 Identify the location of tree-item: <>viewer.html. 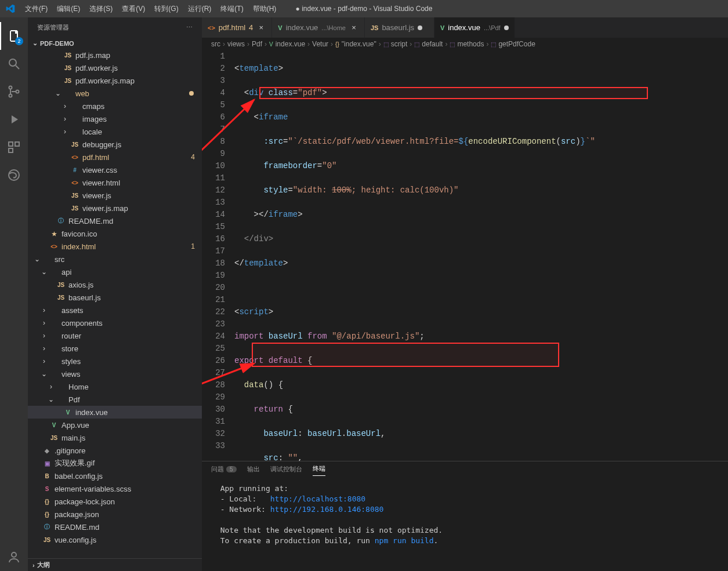
(115, 183).